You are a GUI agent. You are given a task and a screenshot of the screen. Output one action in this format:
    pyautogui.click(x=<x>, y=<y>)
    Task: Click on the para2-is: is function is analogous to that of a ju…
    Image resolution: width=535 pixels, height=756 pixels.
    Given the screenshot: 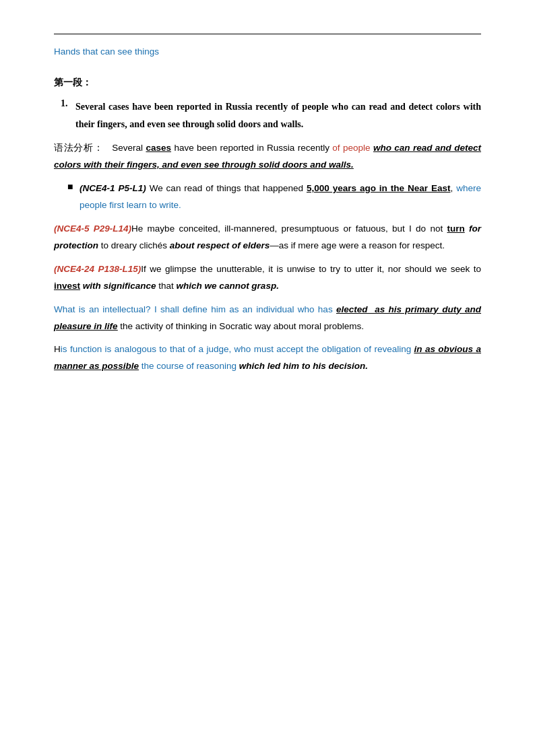 What is the action you would take?
    pyautogui.click(x=237, y=349)
    